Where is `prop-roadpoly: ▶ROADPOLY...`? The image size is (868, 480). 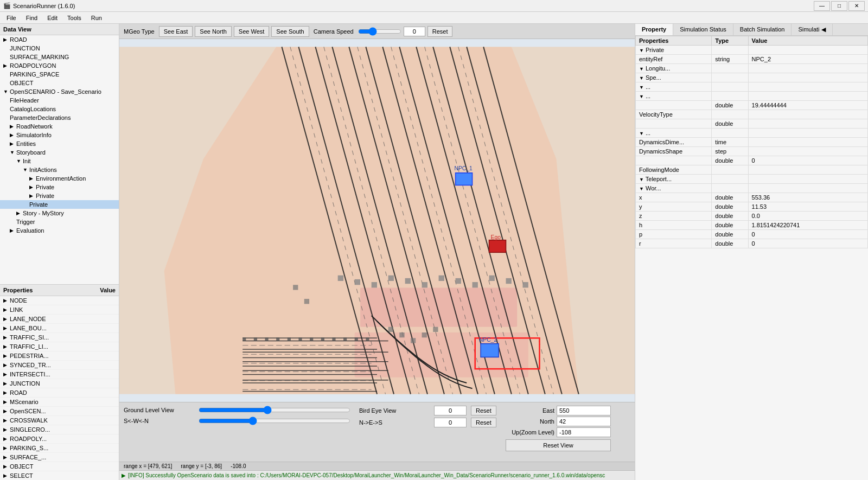 prop-roadpoly: ▶ROADPOLY... is located at coordinates (60, 439).